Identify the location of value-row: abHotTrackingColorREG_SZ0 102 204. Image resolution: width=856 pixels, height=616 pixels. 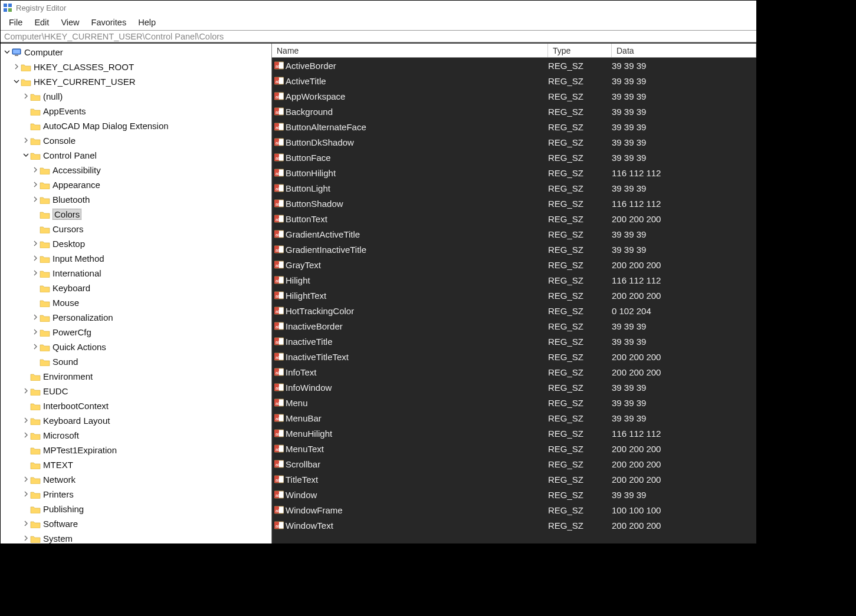
(514, 311).